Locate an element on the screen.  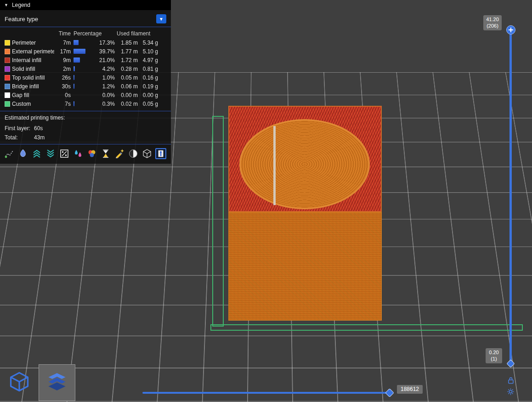
feature-row: Internal infill 9m 21.0% 1.72 m 4.97 g is located at coordinates (85, 60).